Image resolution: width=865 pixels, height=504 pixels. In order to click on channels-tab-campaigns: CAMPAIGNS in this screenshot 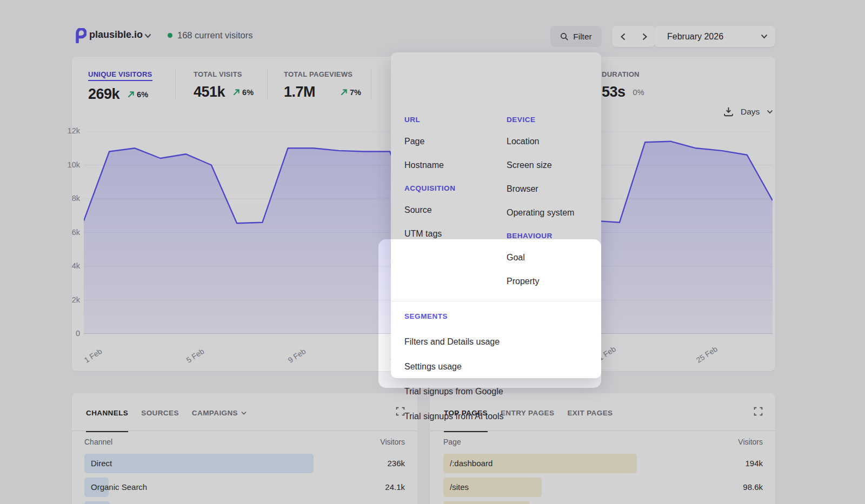, I will do `click(219, 413)`.